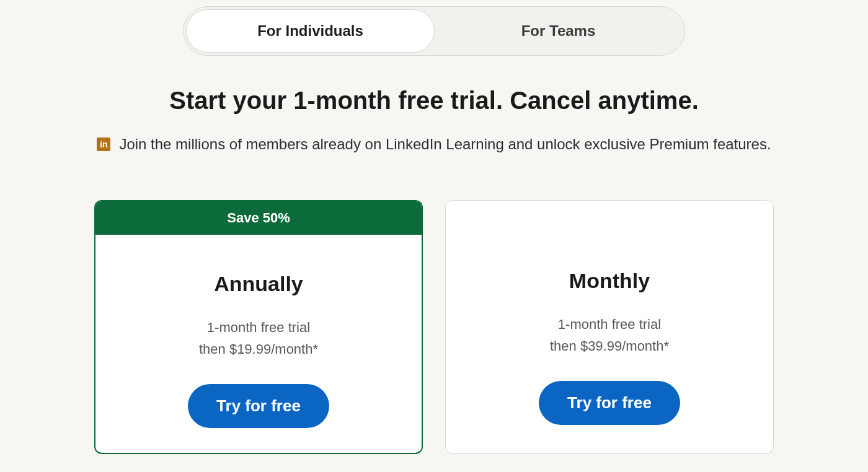 This screenshot has width=868, height=472. Describe the element at coordinates (310, 31) in the screenshot. I see `tab-label: For Individuals` at that location.